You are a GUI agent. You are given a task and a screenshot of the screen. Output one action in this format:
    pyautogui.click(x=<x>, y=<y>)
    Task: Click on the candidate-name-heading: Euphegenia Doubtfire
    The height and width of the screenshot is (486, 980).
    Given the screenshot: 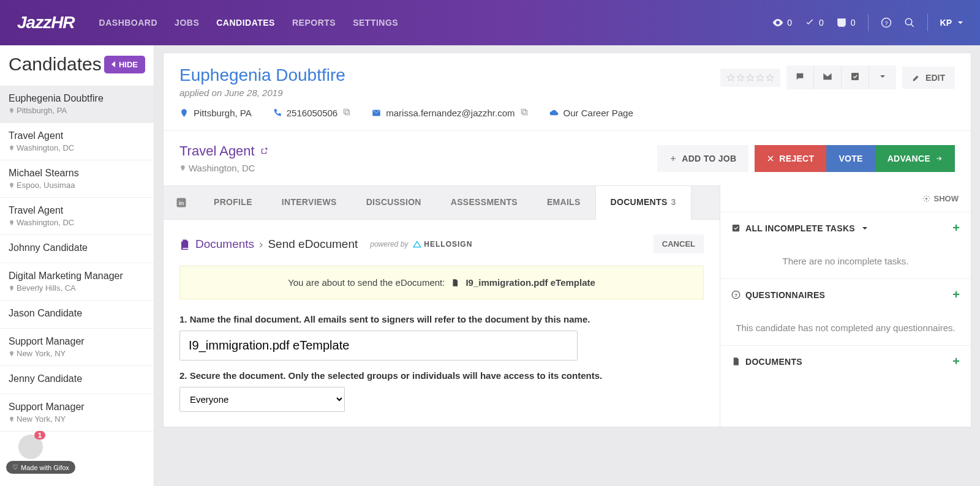 What is the action you would take?
    pyautogui.click(x=262, y=75)
    